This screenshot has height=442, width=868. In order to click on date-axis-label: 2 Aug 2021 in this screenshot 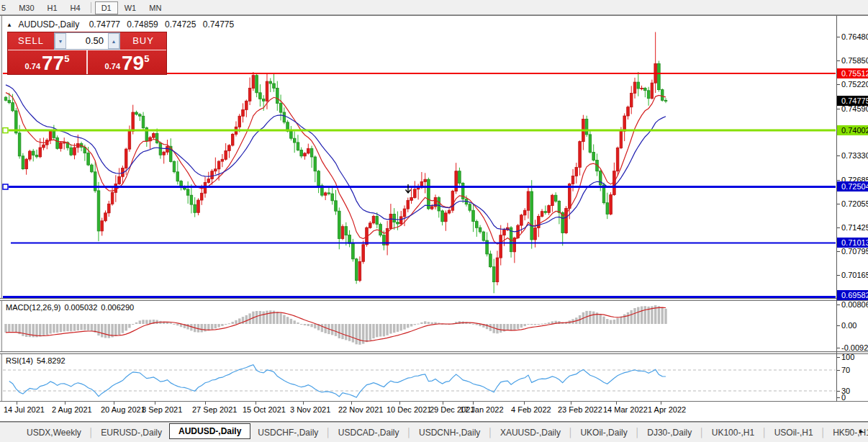, I will do `click(72, 410)`.